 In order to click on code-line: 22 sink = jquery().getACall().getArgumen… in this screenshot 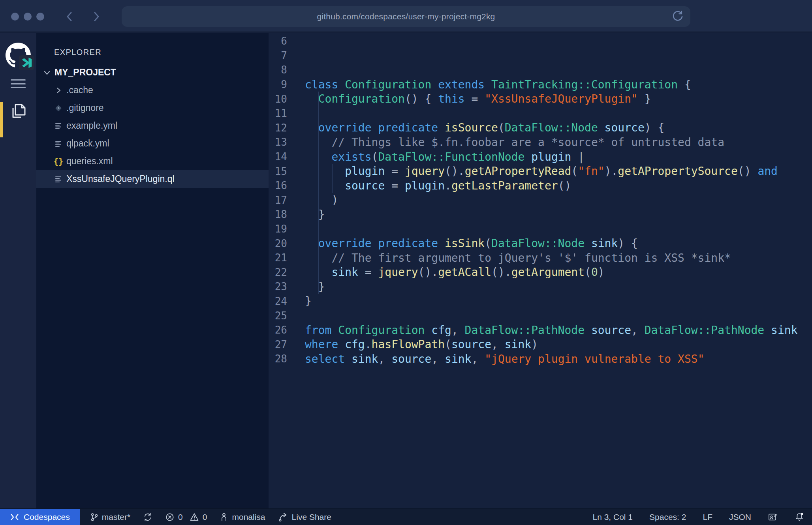, I will do `click(540, 272)`.